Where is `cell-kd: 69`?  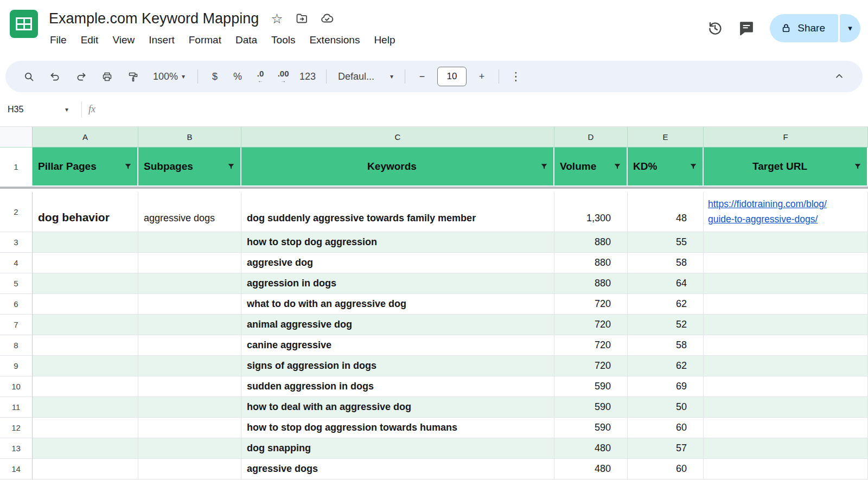
cell-kd: 69 is located at coordinates (666, 387).